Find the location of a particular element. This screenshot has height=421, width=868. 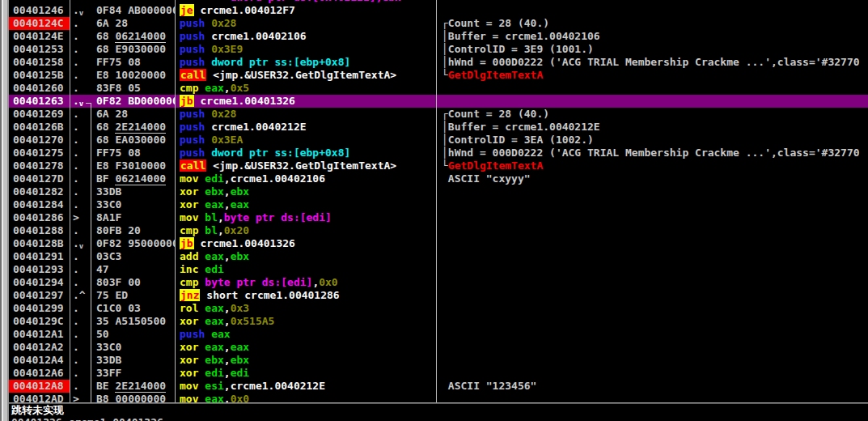

disassembly-cell: jnz short crcme1.00401286 is located at coordinates (306, 296).